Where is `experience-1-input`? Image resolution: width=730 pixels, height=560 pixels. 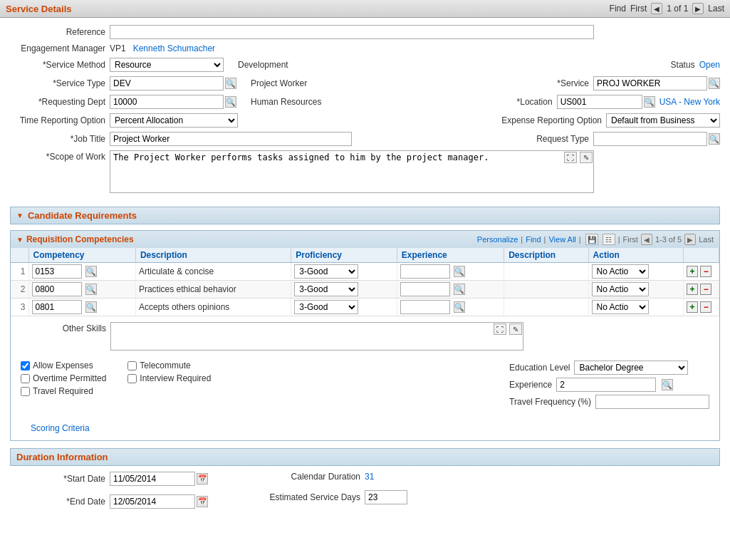
experience-1-input is located at coordinates (425, 271).